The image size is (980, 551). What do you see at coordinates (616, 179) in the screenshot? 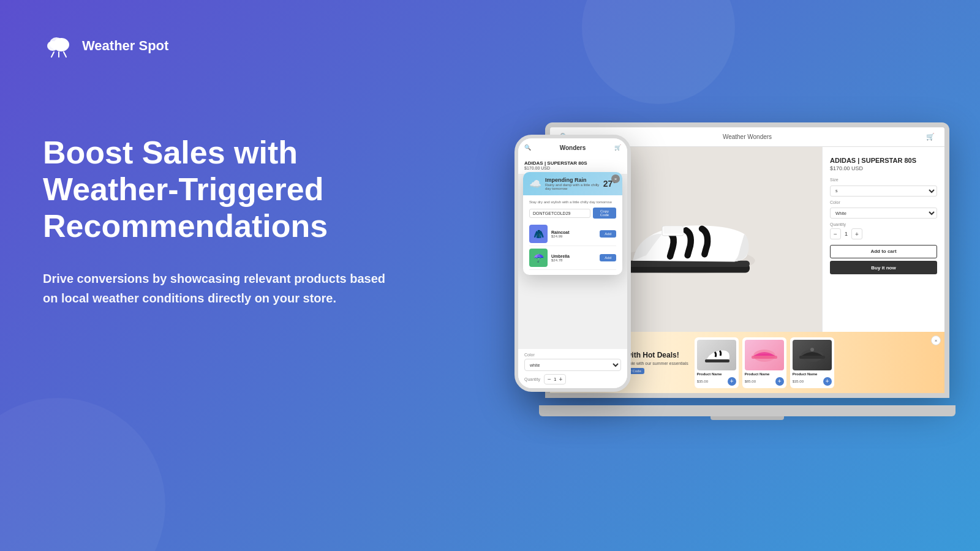
I see `popup-close-button: ×` at bounding box center [616, 179].